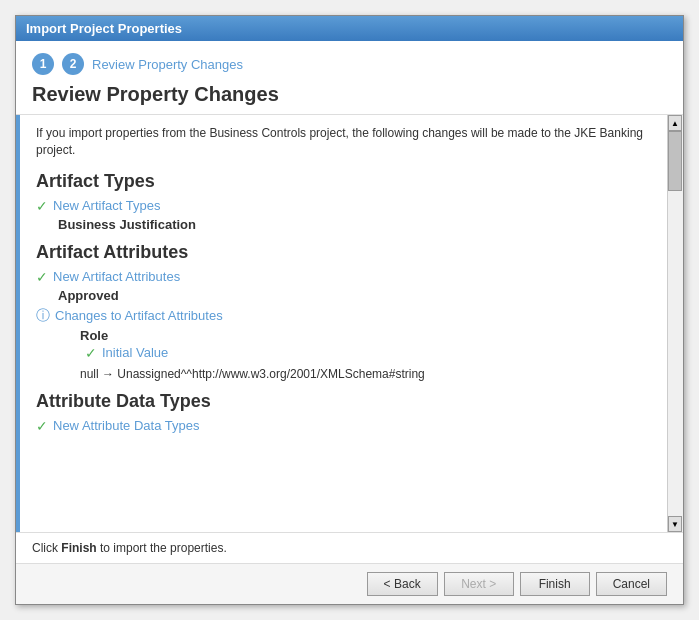  What do you see at coordinates (402, 584) in the screenshot?
I see `back-button: < Back` at bounding box center [402, 584].